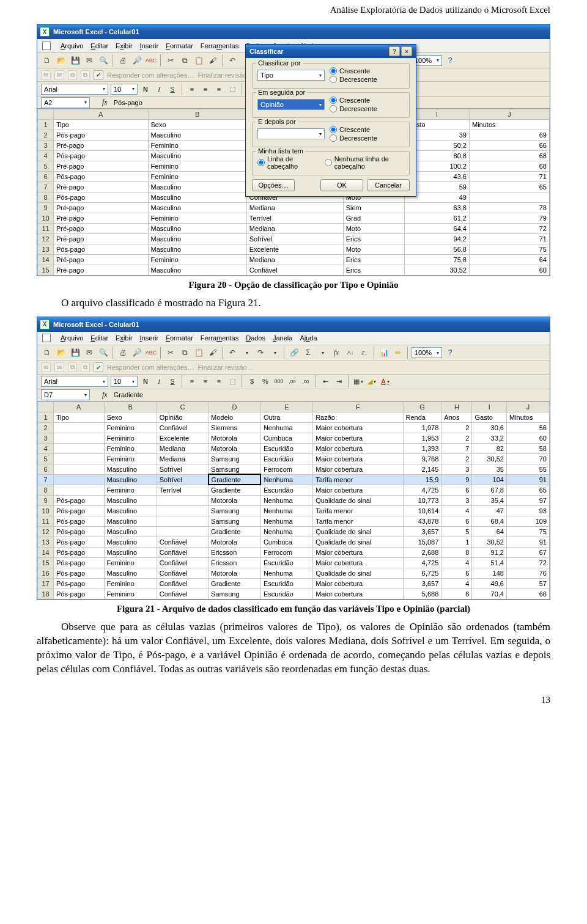 This screenshot has width=587, height=924. What do you see at coordinates (422, 490) in the screenshot?
I see `cell: 4,725` at bounding box center [422, 490].